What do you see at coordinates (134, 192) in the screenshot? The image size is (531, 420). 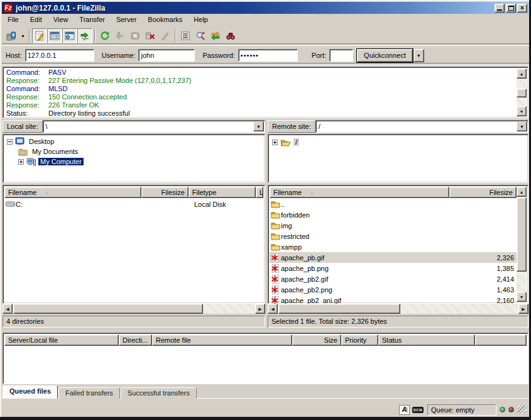 I see `local-list-header: Filename▵ Filesize Filetype L` at bounding box center [134, 192].